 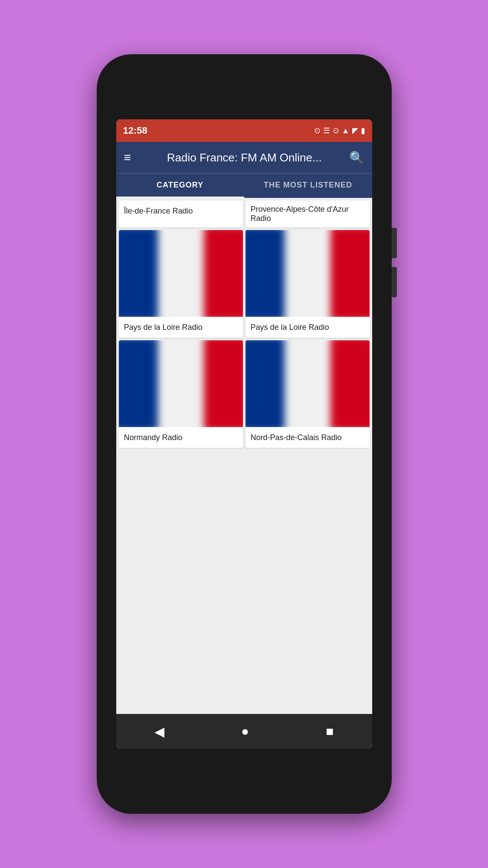 What do you see at coordinates (244, 158) in the screenshot?
I see `app-bar: ≡ Radio France: FM AM Online... 🔍` at bounding box center [244, 158].